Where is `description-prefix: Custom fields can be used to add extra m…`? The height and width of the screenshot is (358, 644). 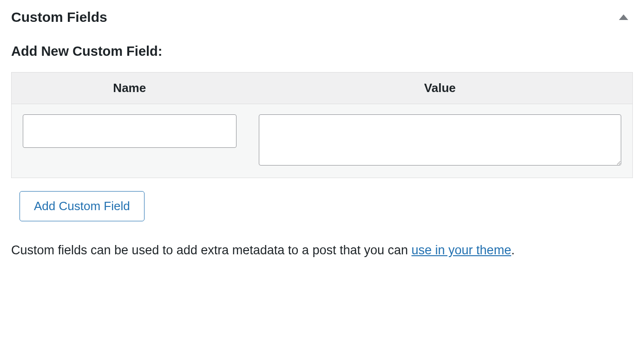 description-prefix: Custom fields can be used to add extra m… is located at coordinates (211, 250).